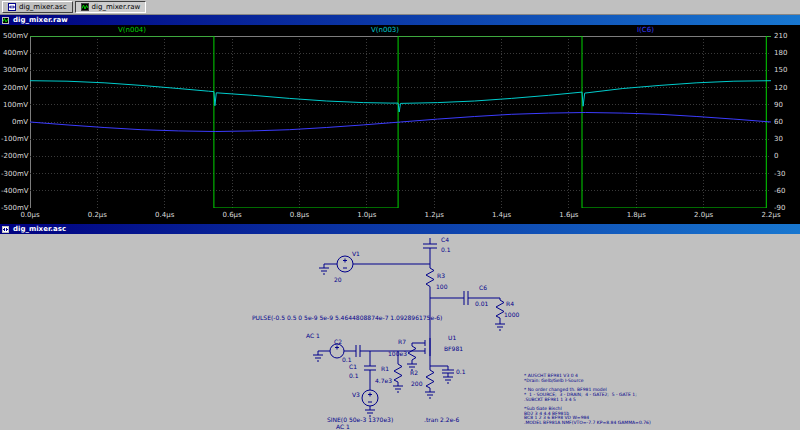  Describe the element at coordinates (588, 424) in the screenshot. I see `spice-model-line: .MODEL BF981A NMF(VTO=-7.7 KP=8.84 GAMMA…` at that location.